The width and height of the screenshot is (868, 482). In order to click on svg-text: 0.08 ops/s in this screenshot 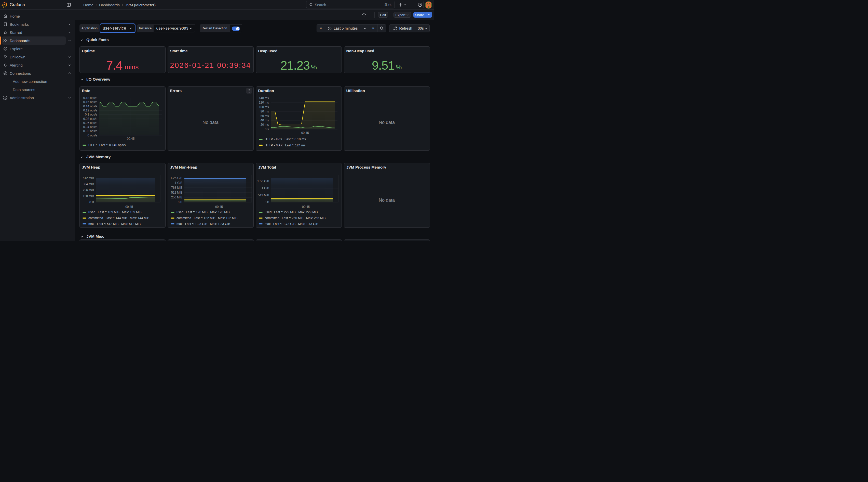, I will do `click(90, 119)`.